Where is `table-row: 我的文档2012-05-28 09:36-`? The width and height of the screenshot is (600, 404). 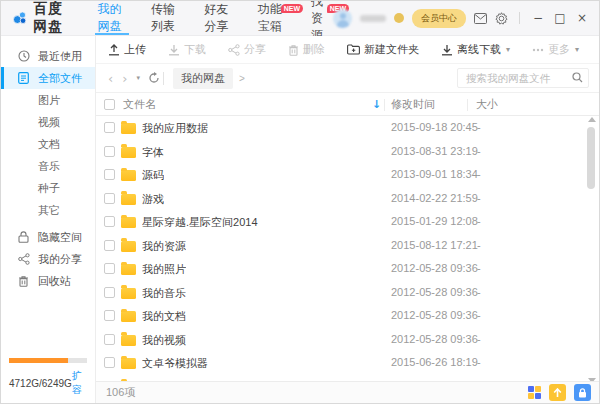 table-row: 我的文档2012-05-28 09:36- is located at coordinates (348, 316).